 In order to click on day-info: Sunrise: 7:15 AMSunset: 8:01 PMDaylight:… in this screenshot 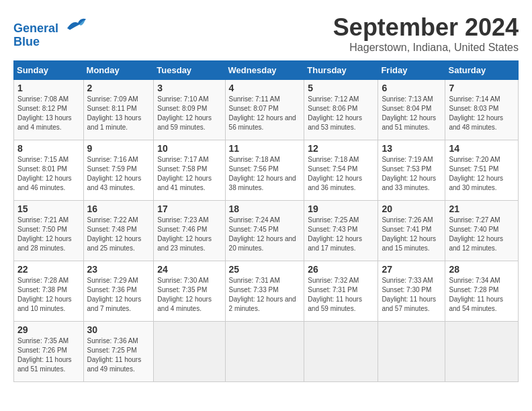, I will do `click(48, 174)`.